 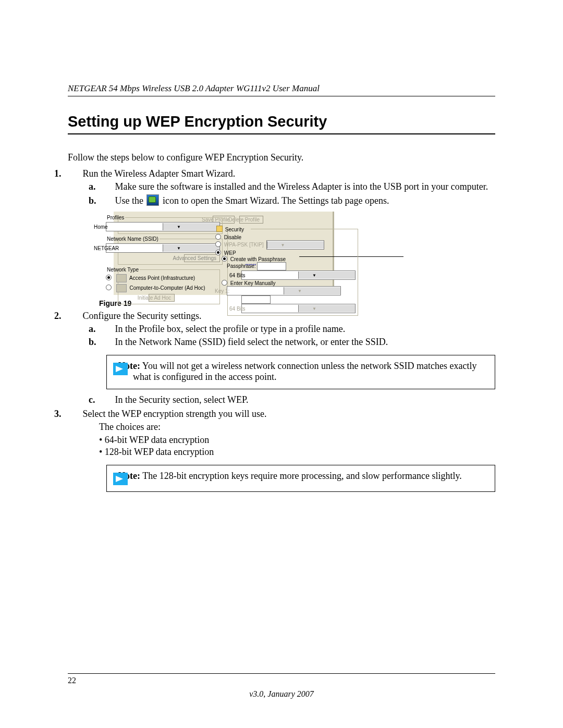 I want to click on key-select: Key 1: ▼, so click(x=284, y=291).